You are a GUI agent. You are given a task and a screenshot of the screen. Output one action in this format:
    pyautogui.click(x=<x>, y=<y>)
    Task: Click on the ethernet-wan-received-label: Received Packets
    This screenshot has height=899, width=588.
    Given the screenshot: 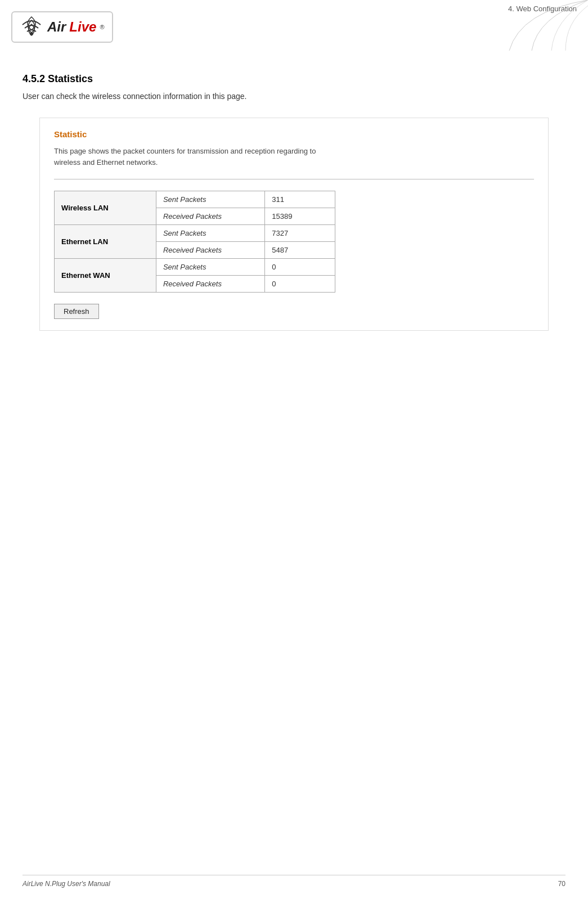 What is the action you would take?
    pyautogui.click(x=210, y=284)
    